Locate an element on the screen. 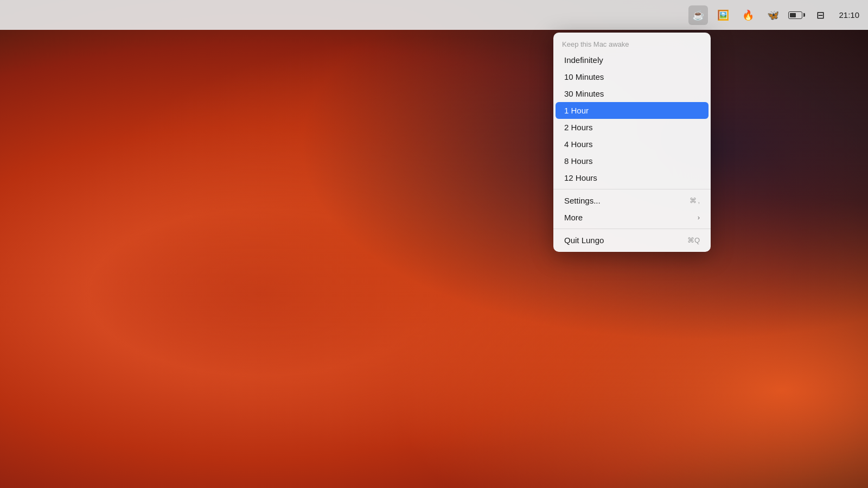  menu-item-4-hours: 4 Hours is located at coordinates (632, 144).